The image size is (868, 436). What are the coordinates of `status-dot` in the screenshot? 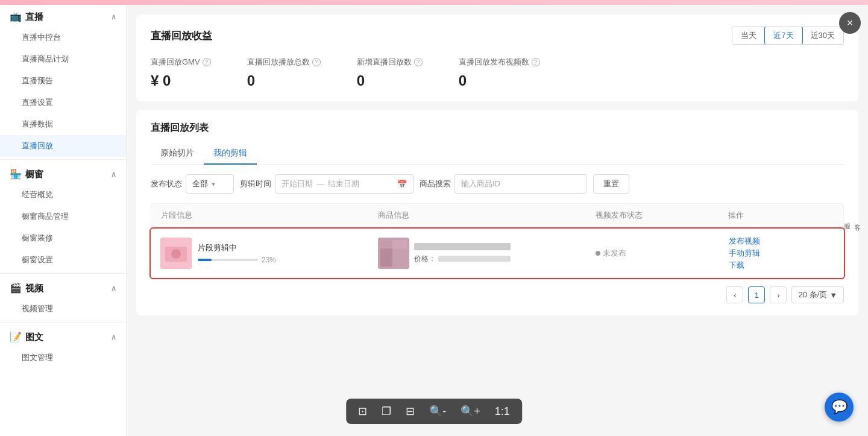 It's located at (598, 253).